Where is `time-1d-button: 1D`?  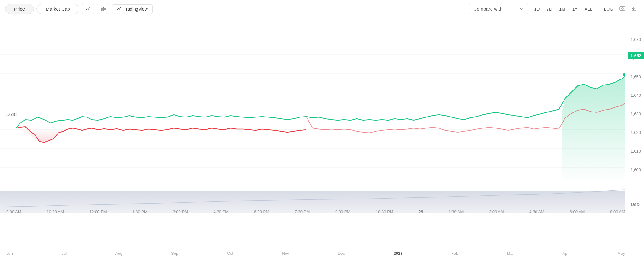
time-1d-button: 1D is located at coordinates (537, 9).